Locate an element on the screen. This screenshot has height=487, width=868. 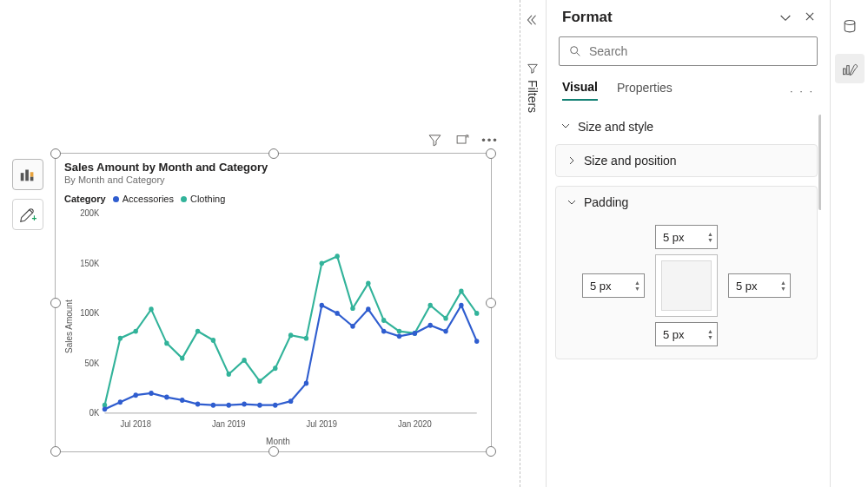
padding-bottom-input: 5 px ▲▼ is located at coordinates (686, 334).